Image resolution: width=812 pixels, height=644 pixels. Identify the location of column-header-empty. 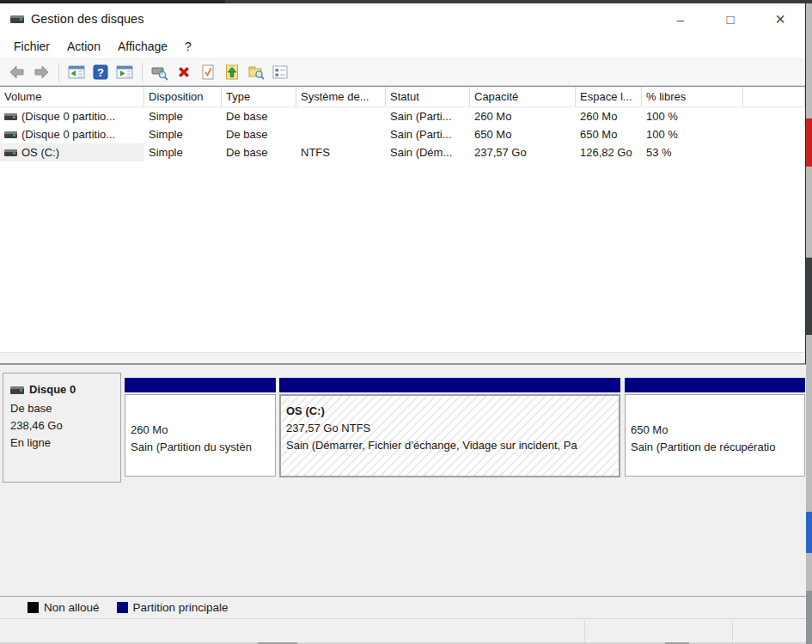
(774, 96).